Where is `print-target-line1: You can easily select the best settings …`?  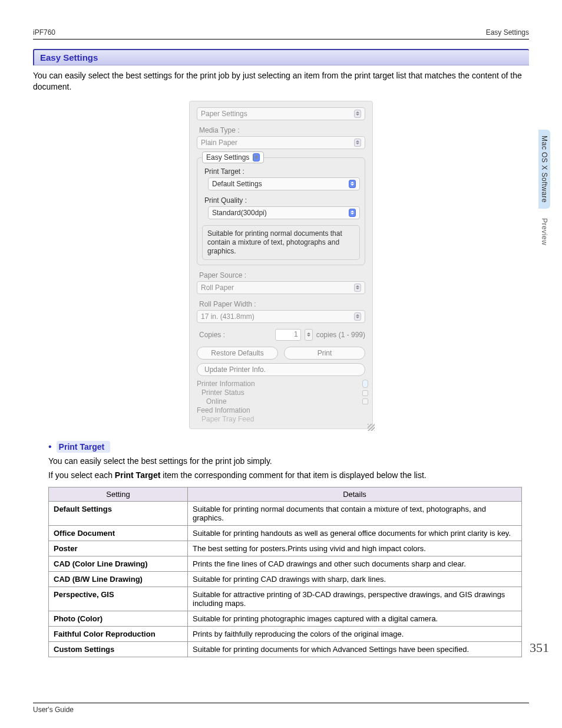
print-target-line1: You can easily select the best settings … is located at coordinates (289, 461).